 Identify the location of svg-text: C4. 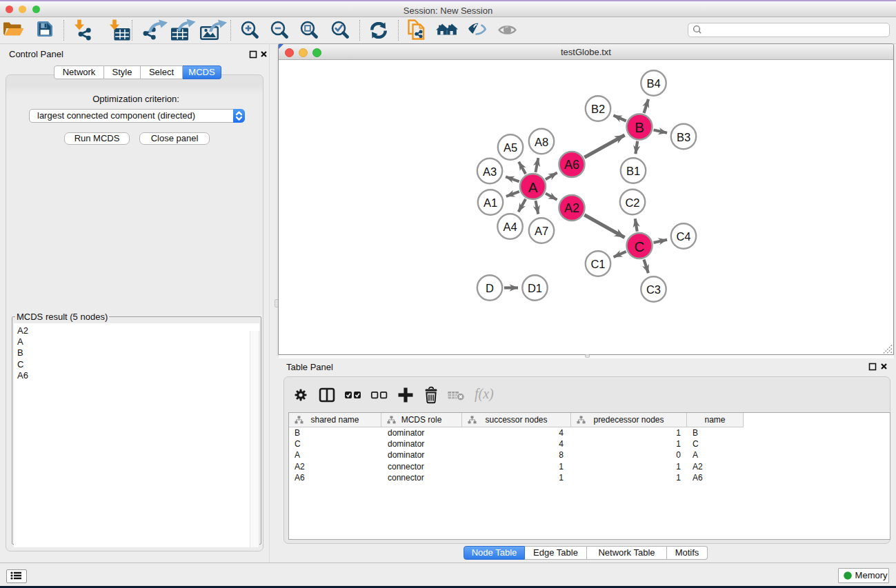
(683, 236).